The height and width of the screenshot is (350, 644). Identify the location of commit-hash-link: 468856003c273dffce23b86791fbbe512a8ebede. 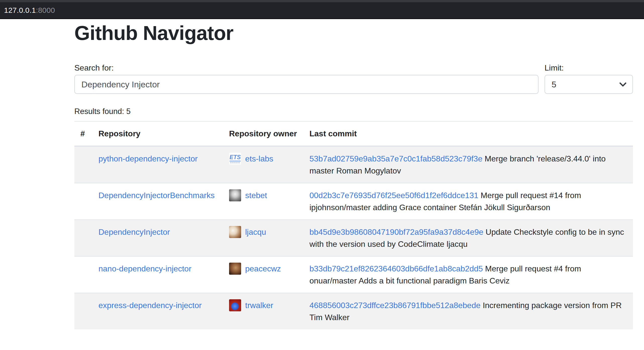
(395, 305).